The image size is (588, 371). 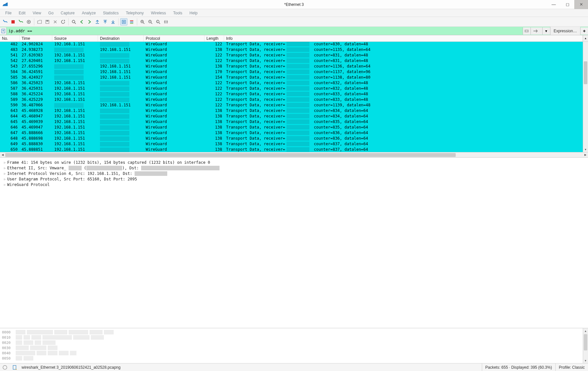 I want to click on packet-row: 64445.468947192.168.1.151WireGuard138Tra…, so click(x=294, y=117).